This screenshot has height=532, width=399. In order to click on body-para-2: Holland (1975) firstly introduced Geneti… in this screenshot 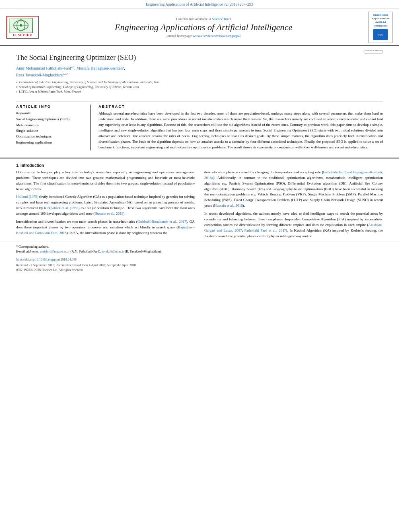, I will do `click(105, 205)`.